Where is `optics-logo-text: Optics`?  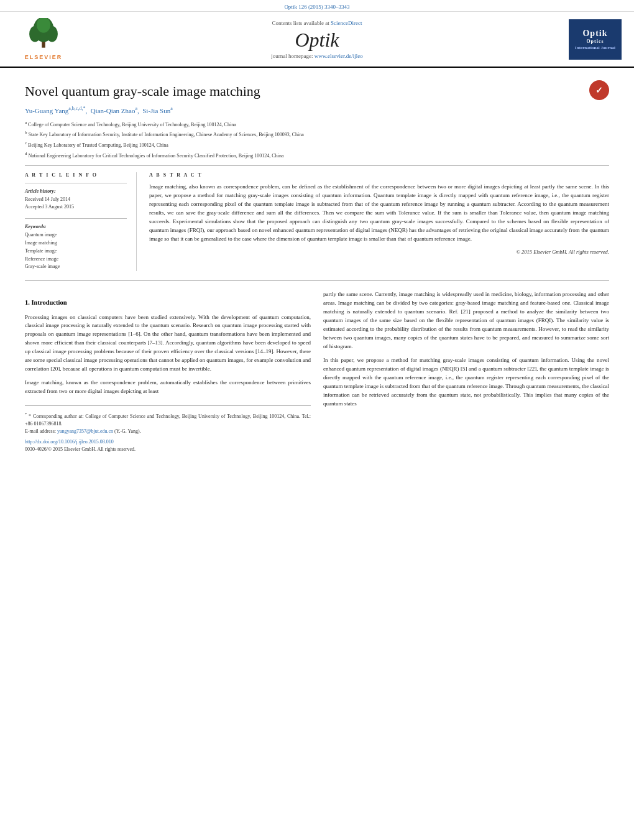 optics-logo-text: Optics is located at coordinates (595, 41).